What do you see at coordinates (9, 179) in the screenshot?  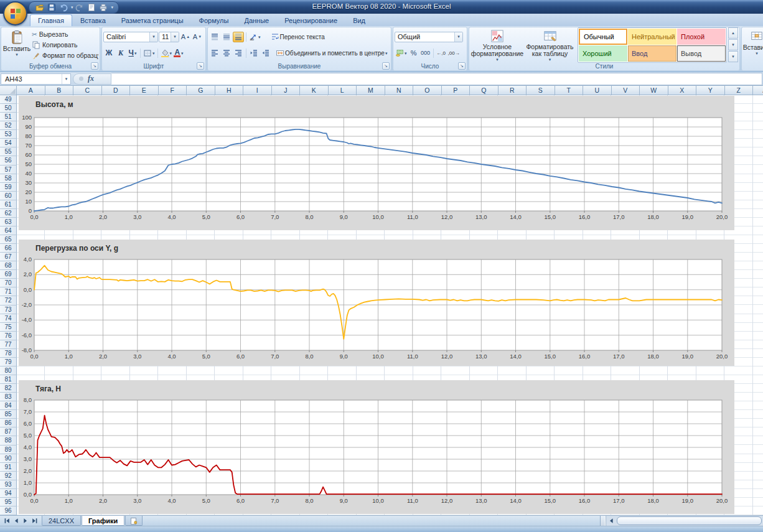 I see `row-header-58: 58` at bounding box center [9, 179].